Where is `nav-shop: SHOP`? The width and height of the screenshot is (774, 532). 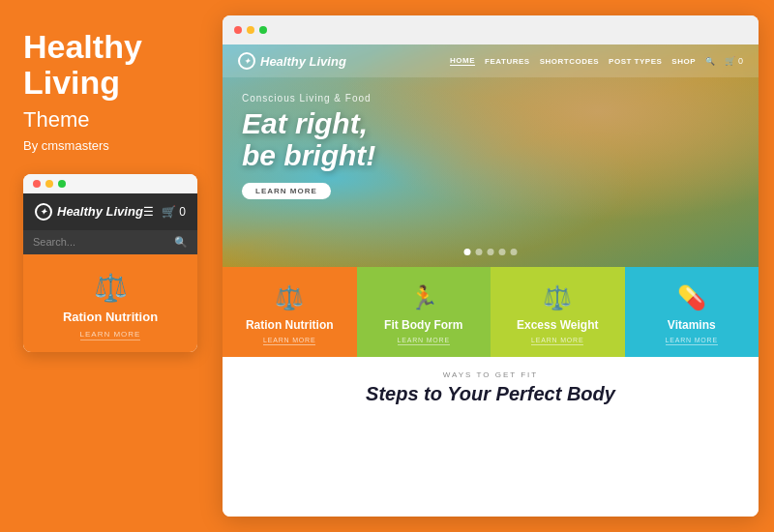 nav-shop: SHOP is located at coordinates (683, 62).